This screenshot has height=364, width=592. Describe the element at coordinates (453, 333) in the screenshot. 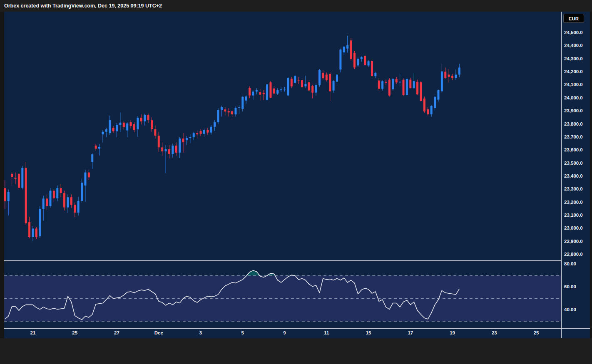

I see `time-tick-label: 19` at that location.